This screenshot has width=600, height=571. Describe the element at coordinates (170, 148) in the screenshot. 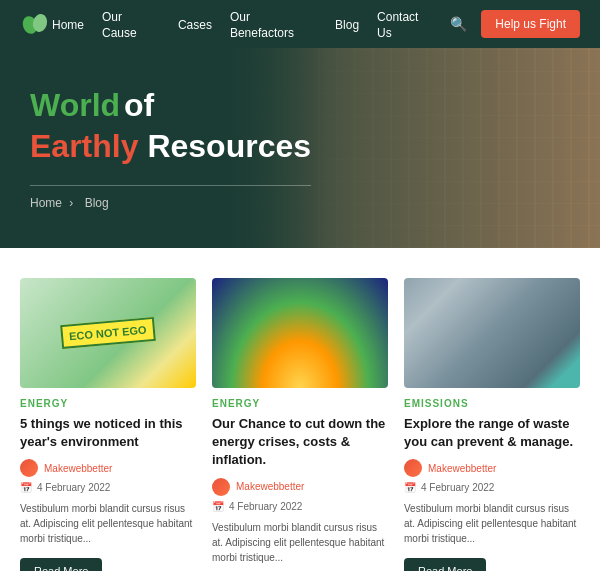

I see `hero-content: World of Earthly Resources Home › Blog` at that location.